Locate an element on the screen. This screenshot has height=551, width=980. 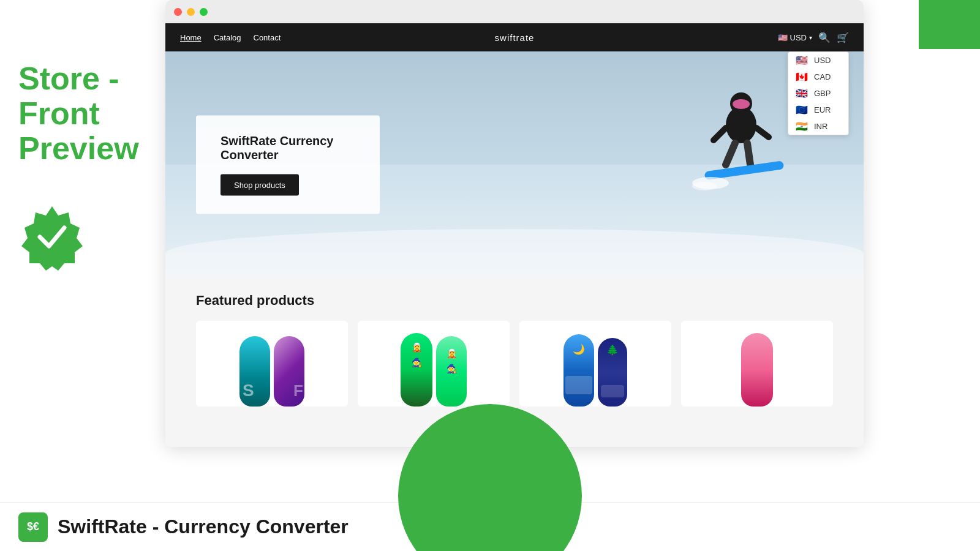
search-icon: 🔍 is located at coordinates (824, 38).